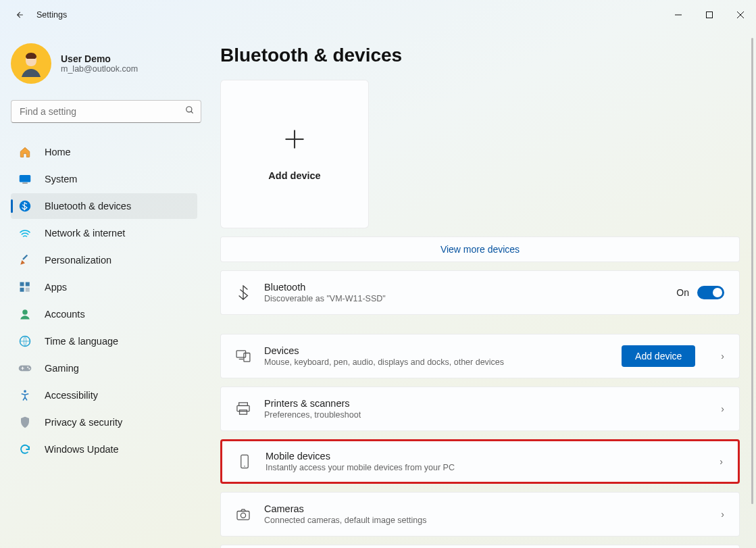  I want to click on titlebar: Settings, so click(378, 15).